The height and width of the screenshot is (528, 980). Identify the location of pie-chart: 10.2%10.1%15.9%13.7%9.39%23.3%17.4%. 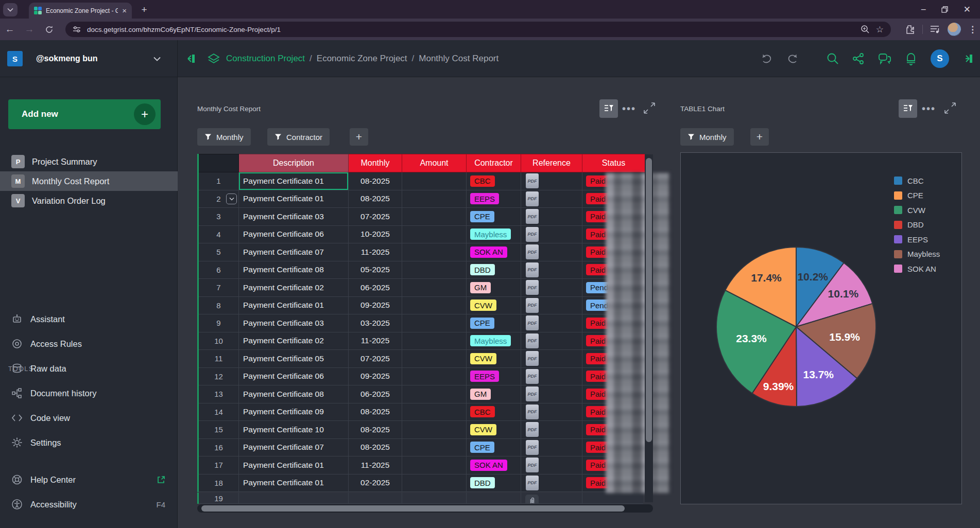
(799, 328).